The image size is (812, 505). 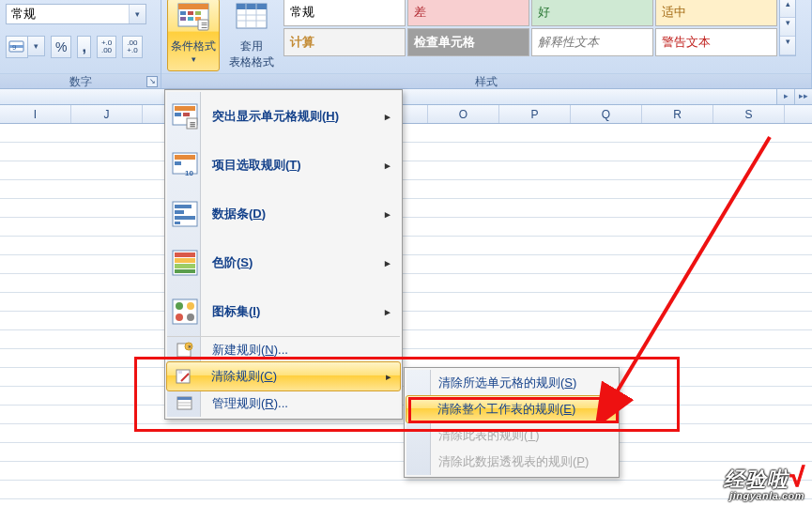 I want to click on submenu-item-label: 清除此表的规则(T), so click(x=489, y=436).